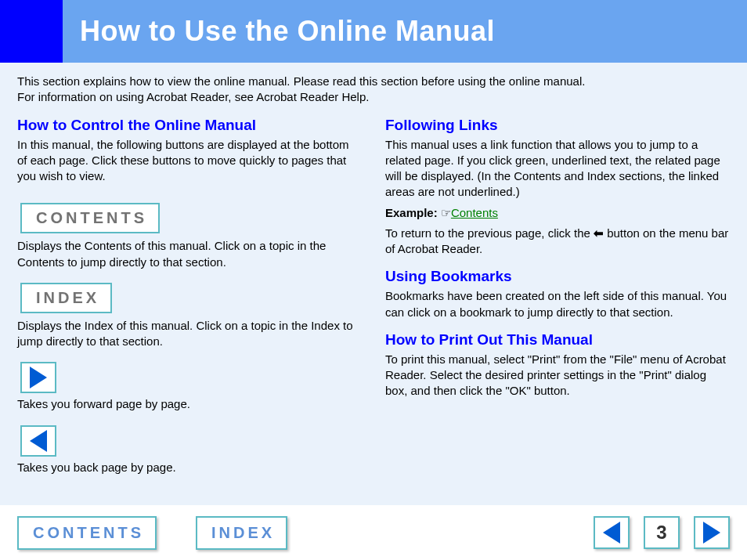 The width and height of the screenshot is (747, 560). What do you see at coordinates (412, 213) in the screenshot?
I see `example-label: Example:` at bounding box center [412, 213].